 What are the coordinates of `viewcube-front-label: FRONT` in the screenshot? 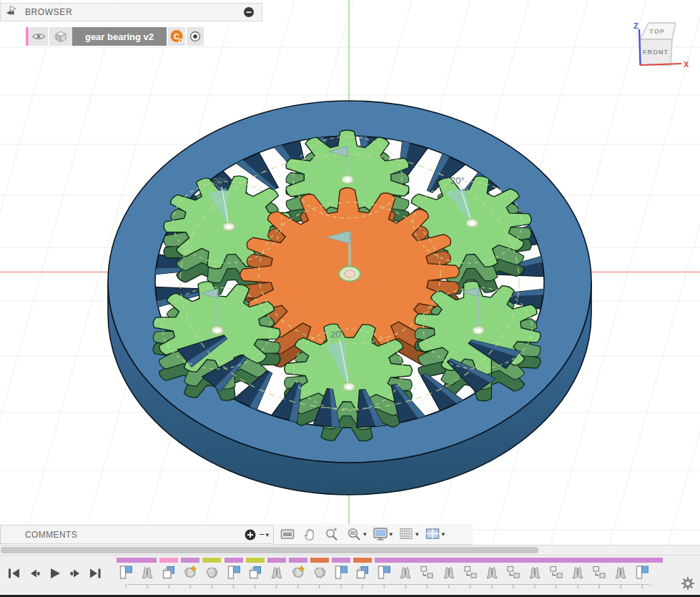 It's located at (656, 52).